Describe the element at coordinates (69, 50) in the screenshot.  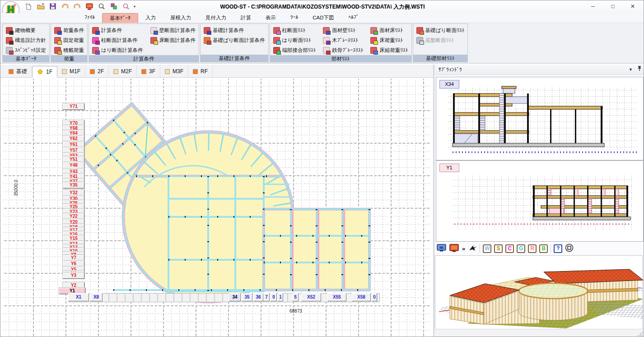
I see `ribbon-item-live-load: 積載荷重` at that location.